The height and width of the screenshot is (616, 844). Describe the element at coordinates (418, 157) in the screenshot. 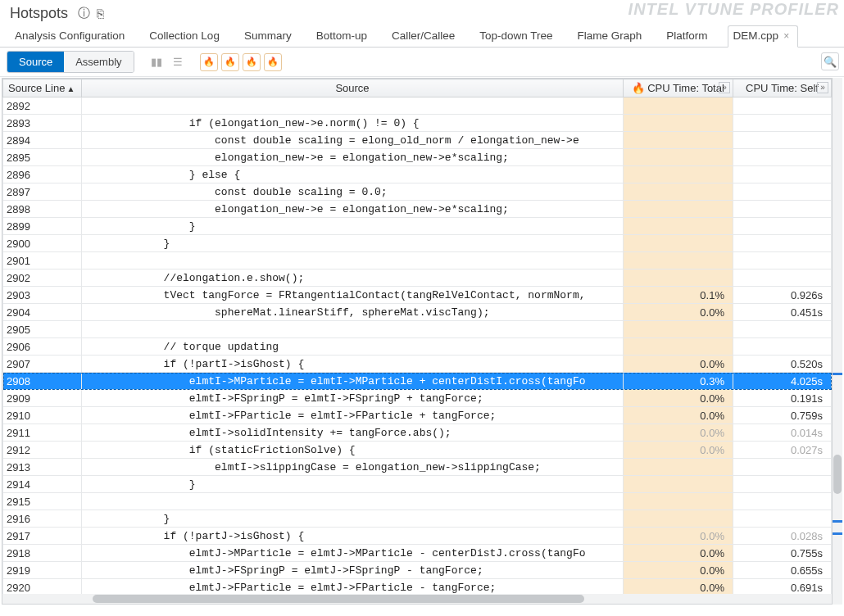

I see `table-row: 2895 elongation_new->e = elongation_new-…` at that location.